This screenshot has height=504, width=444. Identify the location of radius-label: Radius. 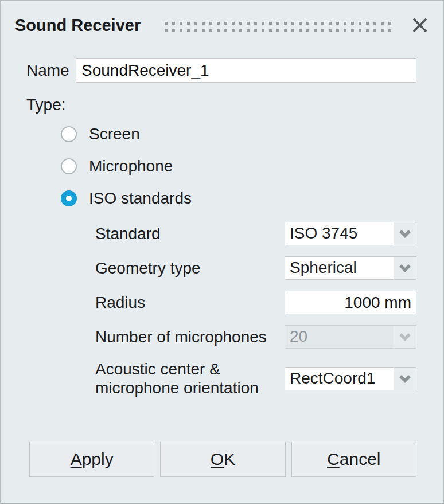
(120, 303).